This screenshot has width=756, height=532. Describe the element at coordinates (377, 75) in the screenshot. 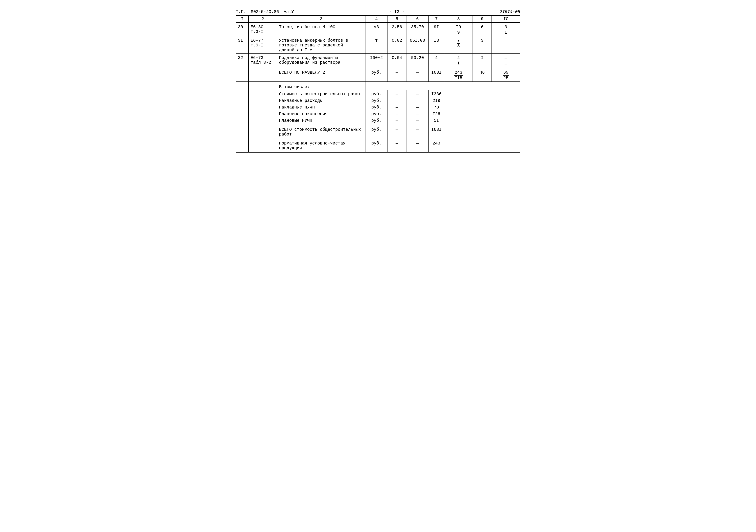

I see `total-unit: руб.` at that location.